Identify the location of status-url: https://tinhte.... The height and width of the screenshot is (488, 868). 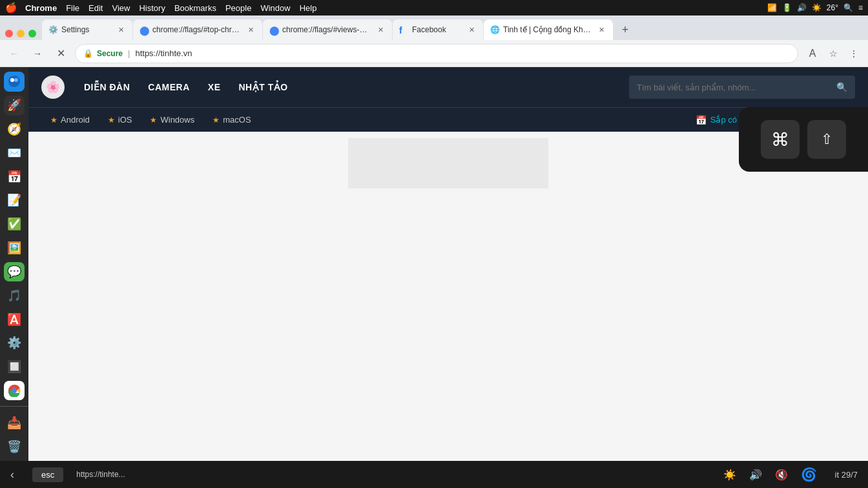
(101, 474).